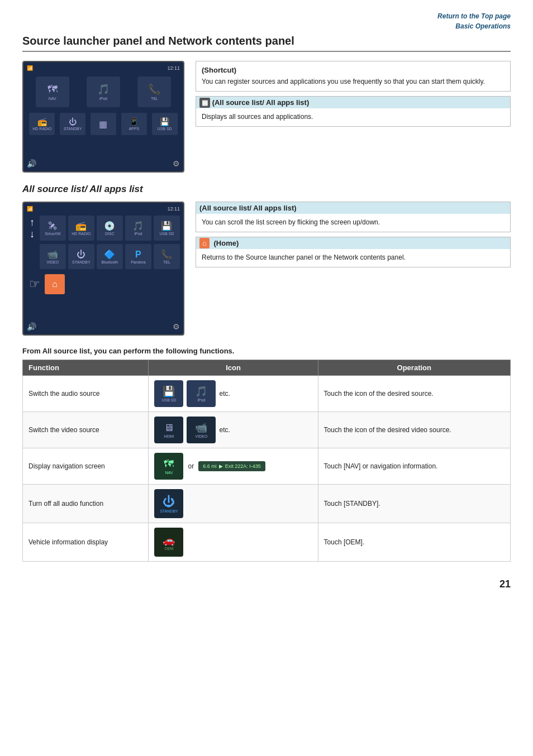 The image size is (533, 756). Describe the element at coordinates (103, 117) in the screenshot. I see `device-image-1: 📶 12:11 🗺 NAV 🎵 iPod 📞 TEL` at that location.